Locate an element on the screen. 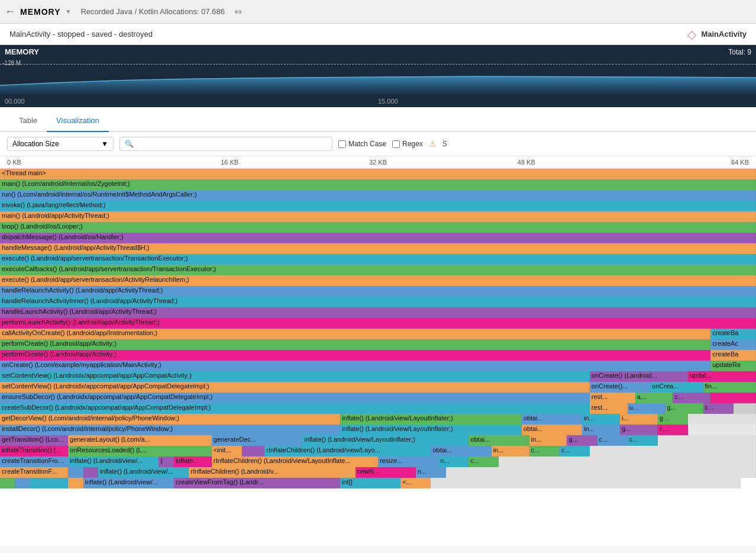  flame-cell-resize: resize... is located at coordinates (408, 462).